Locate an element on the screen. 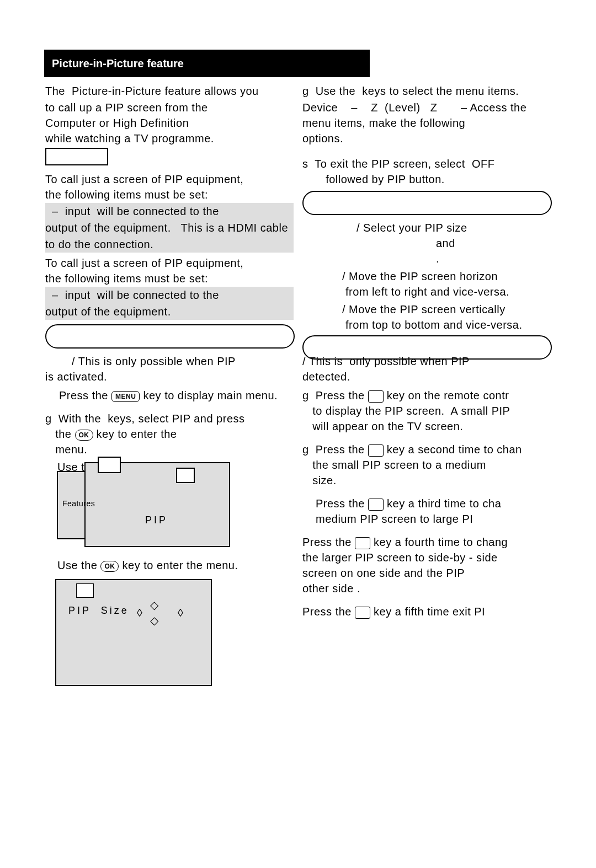 This screenshot has height=868, width=596. r-m2b: from top to bottom and vice-versa. is located at coordinates (433, 325).